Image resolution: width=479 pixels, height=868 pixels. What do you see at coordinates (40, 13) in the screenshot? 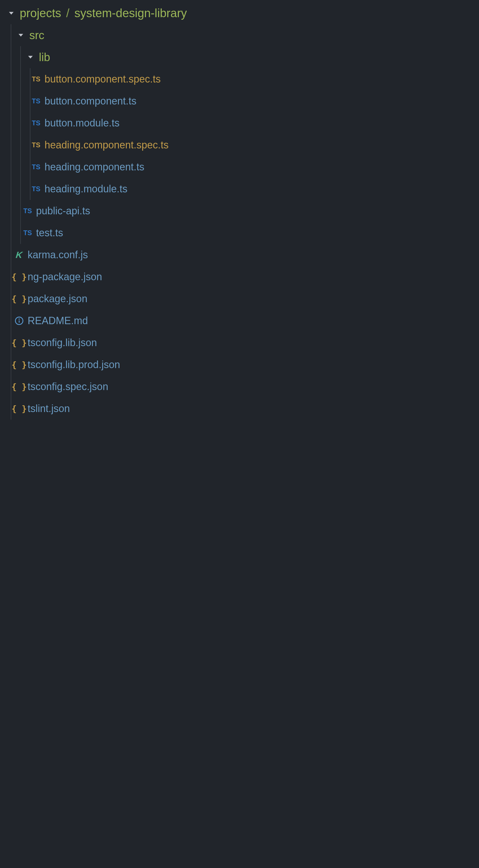
I see `breadcrumb-prefix: projects` at bounding box center [40, 13].